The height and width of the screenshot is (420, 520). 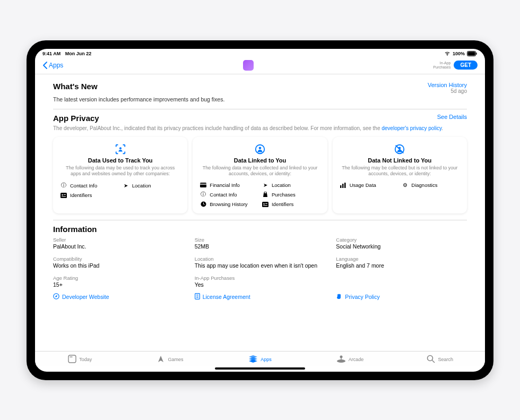 What do you see at coordinates (72, 359) in the screenshot?
I see `today-icon` at bounding box center [72, 359].